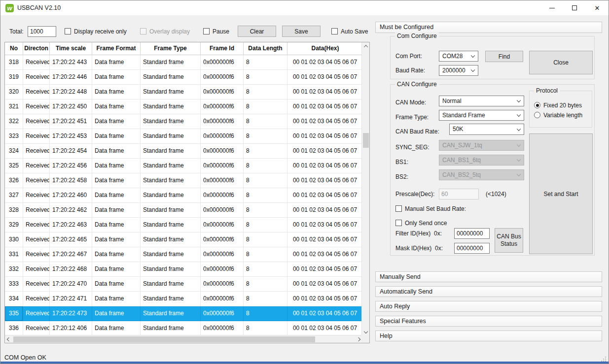  Describe the element at coordinates (222, 49) in the screenshot. I see `column-header-frame-id: Frame Id` at that location.